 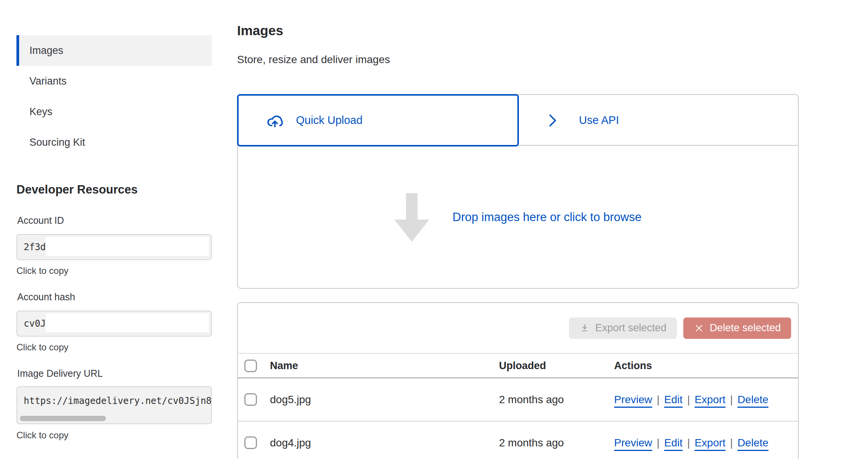 What do you see at coordinates (581, 120) in the screenshot?
I see `tab-use-api: Use API` at bounding box center [581, 120].